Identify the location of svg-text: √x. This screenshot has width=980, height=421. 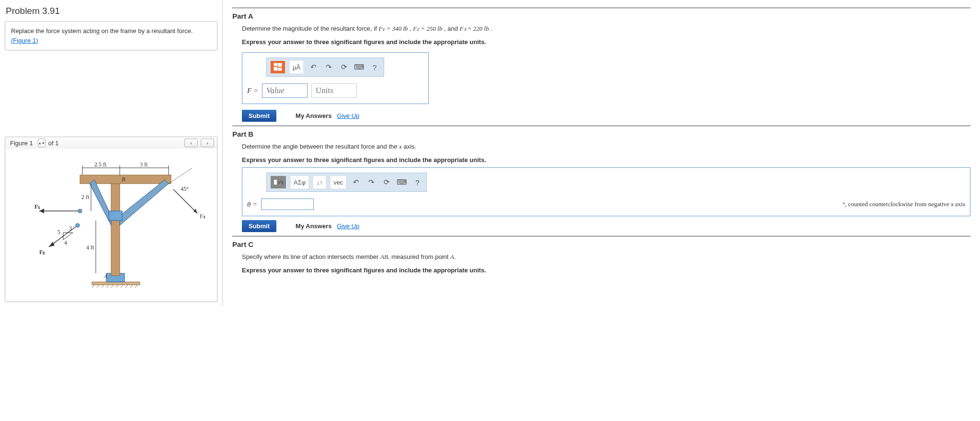
(281, 182).